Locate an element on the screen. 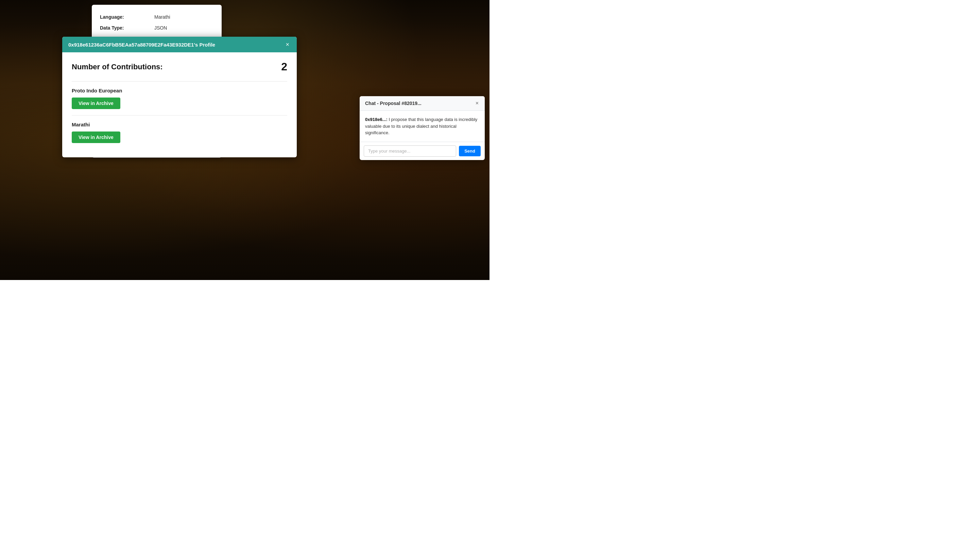 The width and height of the screenshot is (979, 560). chat-header: Chat - Proposal #82019... × is located at coordinates (422, 103).